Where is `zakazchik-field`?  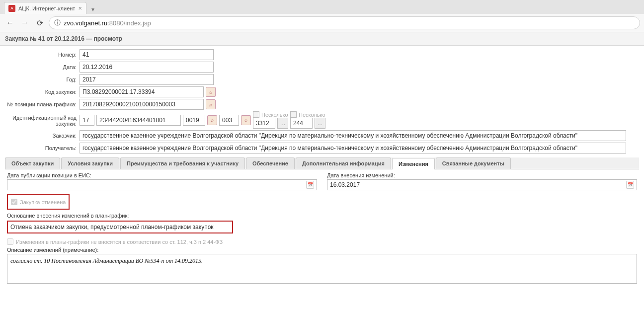 zakazchik-field is located at coordinates (353, 136).